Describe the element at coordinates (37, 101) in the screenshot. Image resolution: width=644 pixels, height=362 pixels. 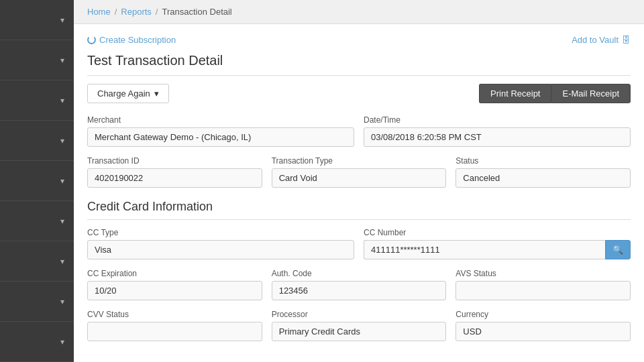
I see `sidebar-item-3: ▾` at that location.